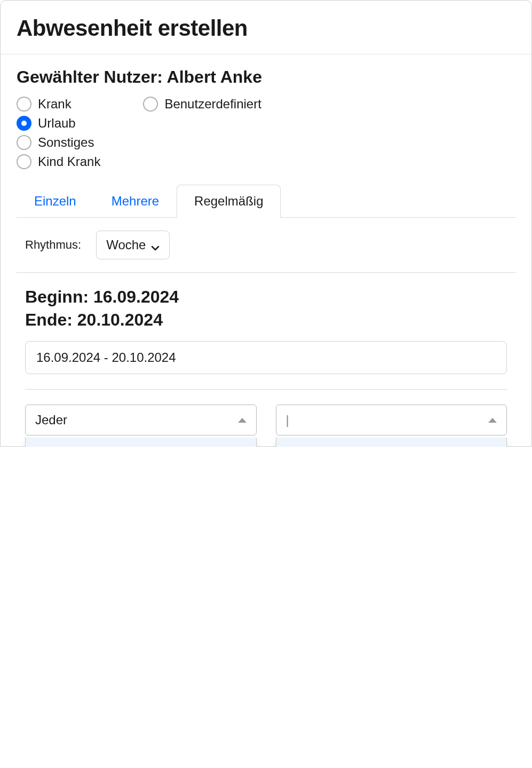 The width and height of the screenshot is (532, 768). Describe the element at coordinates (59, 104) in the screenshot. I see `radio-krank: Krank` at that location.